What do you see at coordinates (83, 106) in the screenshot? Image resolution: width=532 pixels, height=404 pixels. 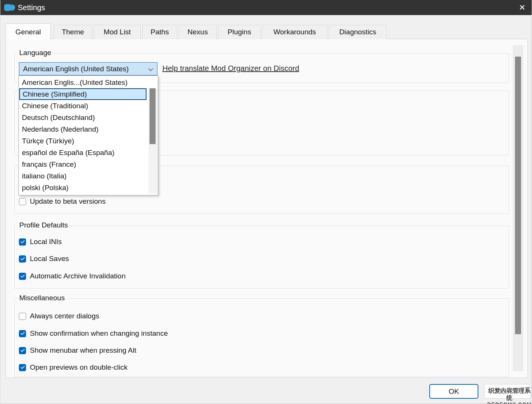 I see `language-option: Chinese (Traditional)` at bounding box center [83, 106].